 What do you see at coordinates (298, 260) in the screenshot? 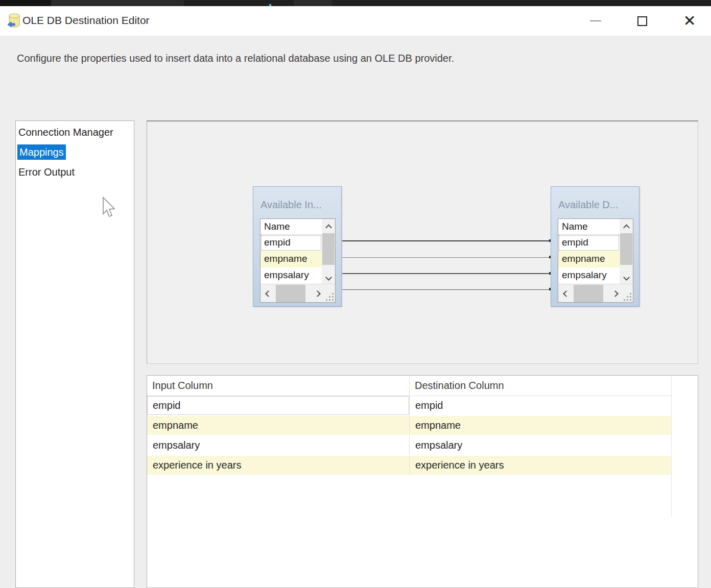
I see `input-columns-list: Name empid empname empsalary` at bounding box center [298, 260].